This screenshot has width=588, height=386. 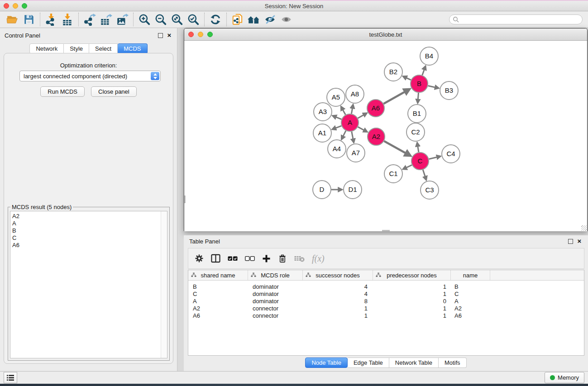 I want to click on edge-A2-C, so click(x=397, y=148).